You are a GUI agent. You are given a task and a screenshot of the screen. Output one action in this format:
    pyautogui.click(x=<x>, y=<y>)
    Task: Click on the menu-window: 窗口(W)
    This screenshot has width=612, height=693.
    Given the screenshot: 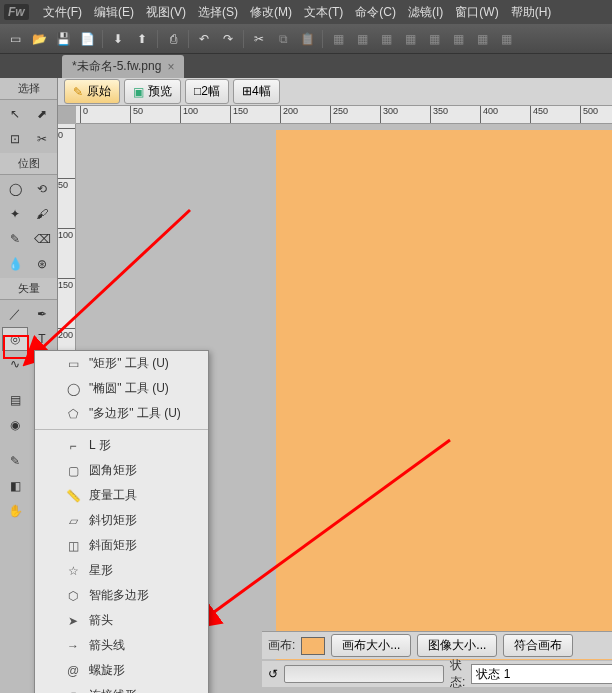 What is the action you would take?
    pyautogui.click(x=476, y=12)
    